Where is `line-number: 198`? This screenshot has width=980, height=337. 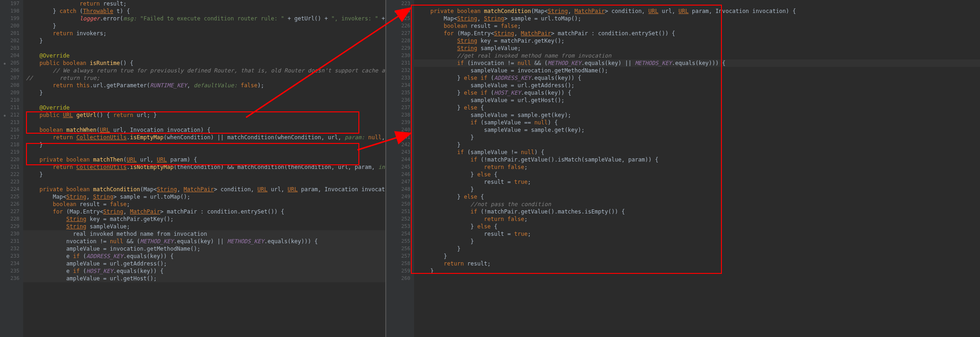 line-number: 198 is located at coordinates (10, 11).